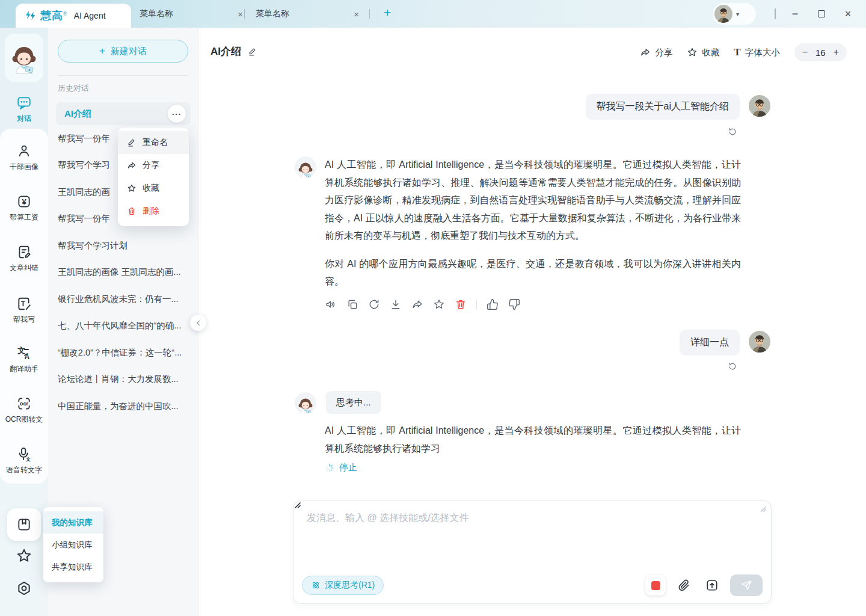 The height and width of the screenshot is (616, 866). What do you see at coordinates (439, 304) in the screenshot?
I see `star-icon` at bounding box center [439, 304].